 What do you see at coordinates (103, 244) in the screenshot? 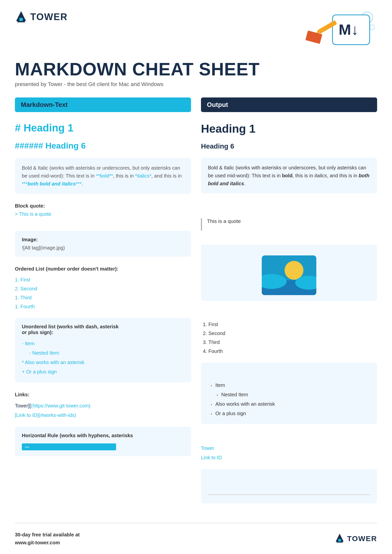
I see `image-card-left: Image: ![Alt tag](image.jpg)` at bounding box center [103, 244].